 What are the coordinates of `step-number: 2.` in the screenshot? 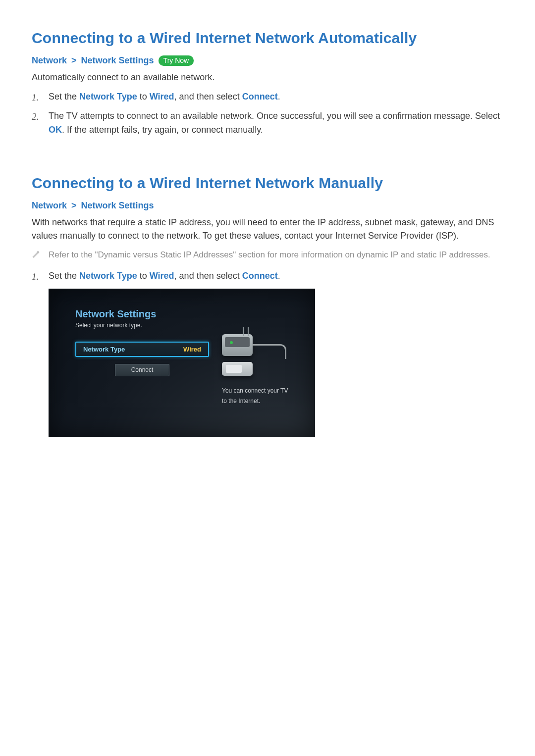 It's located at (40, 123).